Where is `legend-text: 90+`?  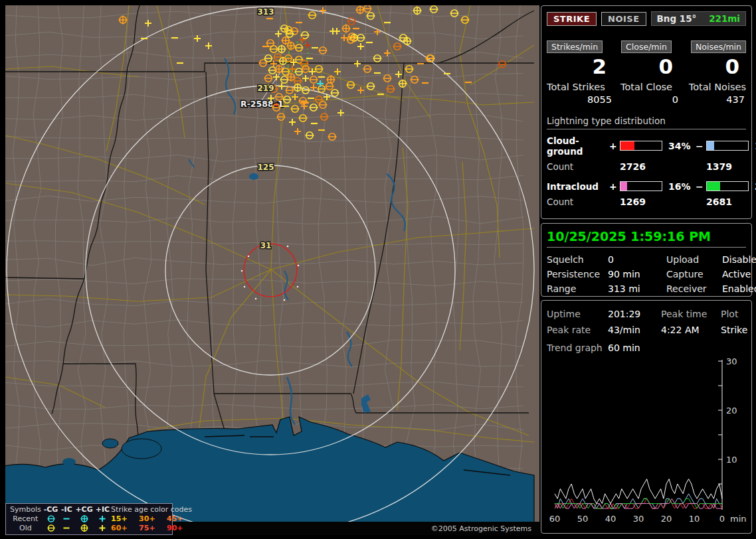
legend-text: 90+ is located at coordinates (177, 528).